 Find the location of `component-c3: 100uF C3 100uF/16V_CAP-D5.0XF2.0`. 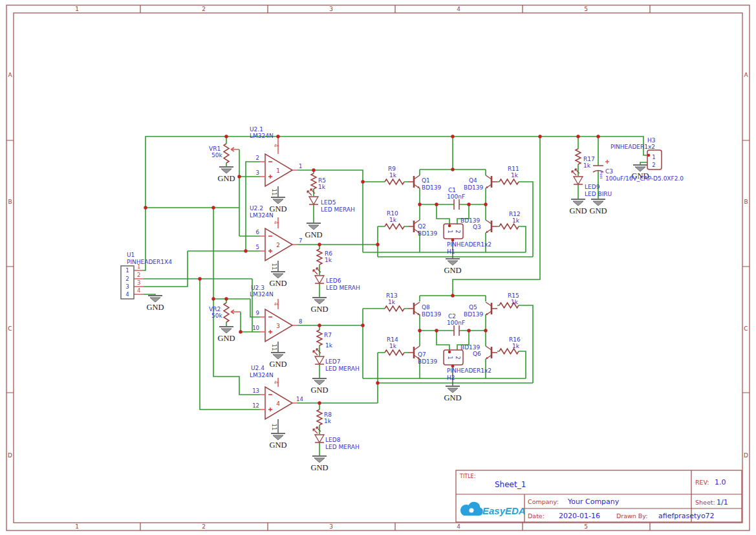

component-c3: 100uF C3 100uF/16V_CAP-D5.0XF2.0 is located at coordinates (638, 171).